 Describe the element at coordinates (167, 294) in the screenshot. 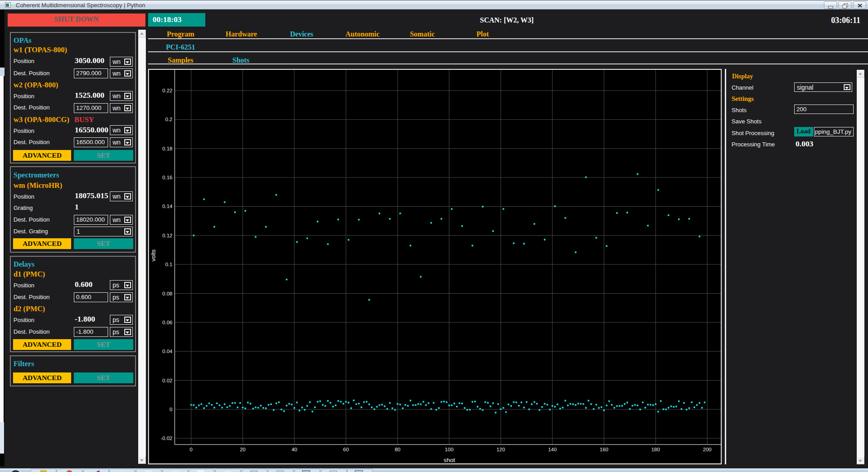

I see `svg-text: 0.08` at that location.